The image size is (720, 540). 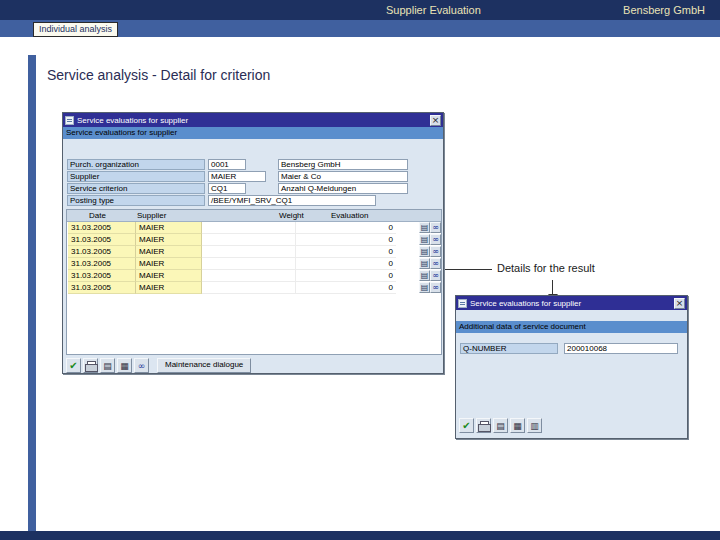 I want to click on detail-section-header: Additional data of service document, so click(x=572, y=327).